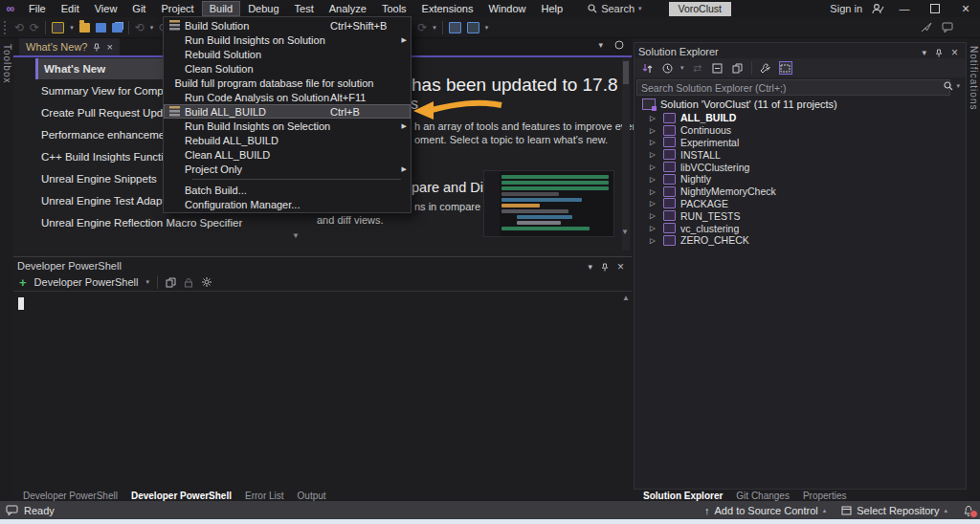 The width and height of the screenshot is (980, 524). What do you see at coordinates (394, 9) in the screenshot?
I see `menu-bar-item: Tools` at bounding box center [394, 9].